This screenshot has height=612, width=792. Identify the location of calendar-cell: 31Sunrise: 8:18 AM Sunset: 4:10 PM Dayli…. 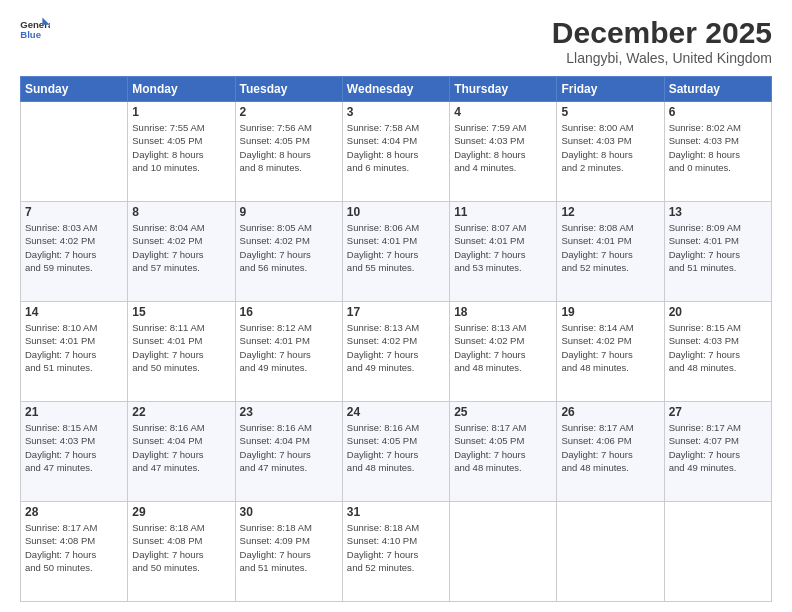
(396, 552).